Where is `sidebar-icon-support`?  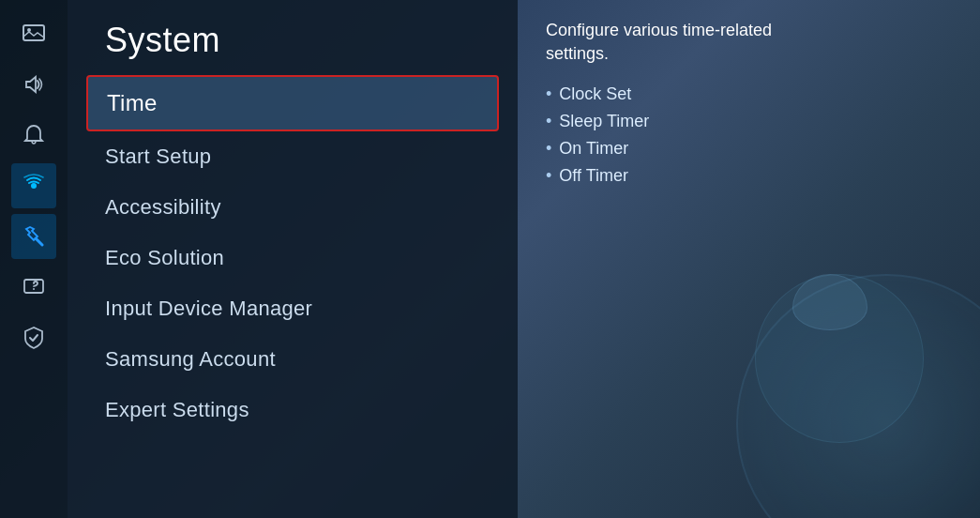 sidebar-icon-support is located at coordinates (34, 287).